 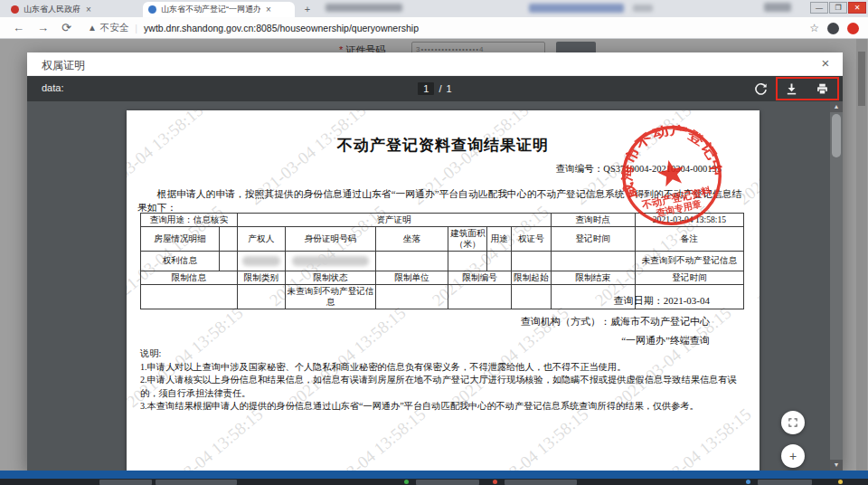 I want to click on back-icon: ←, so click(x=18, y=27).